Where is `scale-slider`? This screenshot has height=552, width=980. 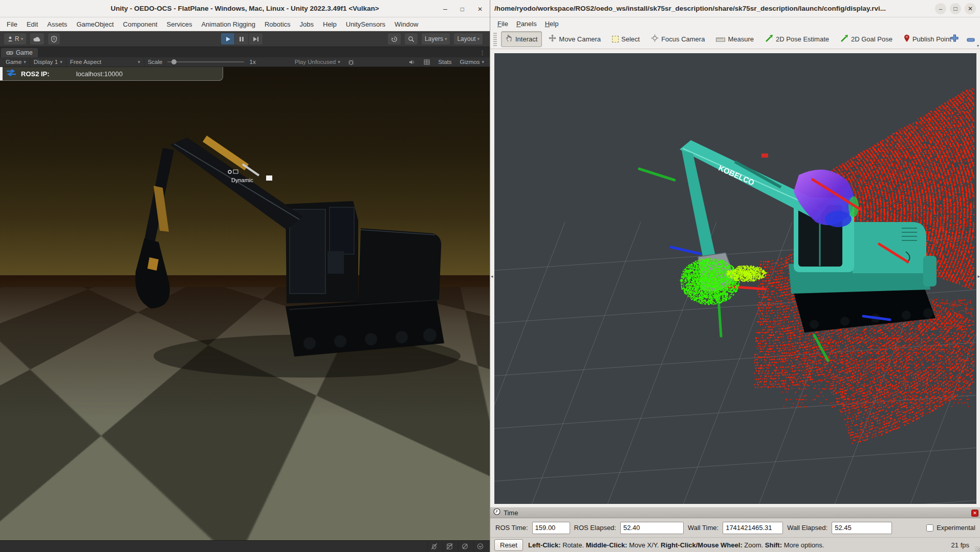
scale-slider is located at coordinates (206, 62).